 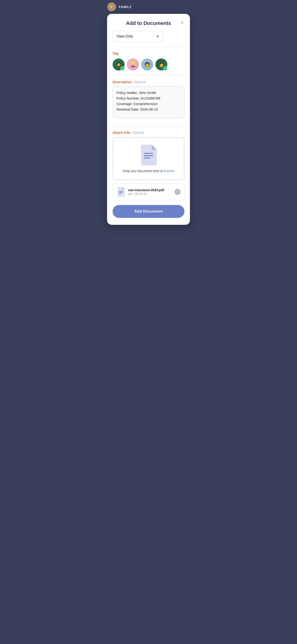 What do you see at coordinates (182, 22) in the screenshot?
I see `close-button: ×` at bounding box center [182, 22].